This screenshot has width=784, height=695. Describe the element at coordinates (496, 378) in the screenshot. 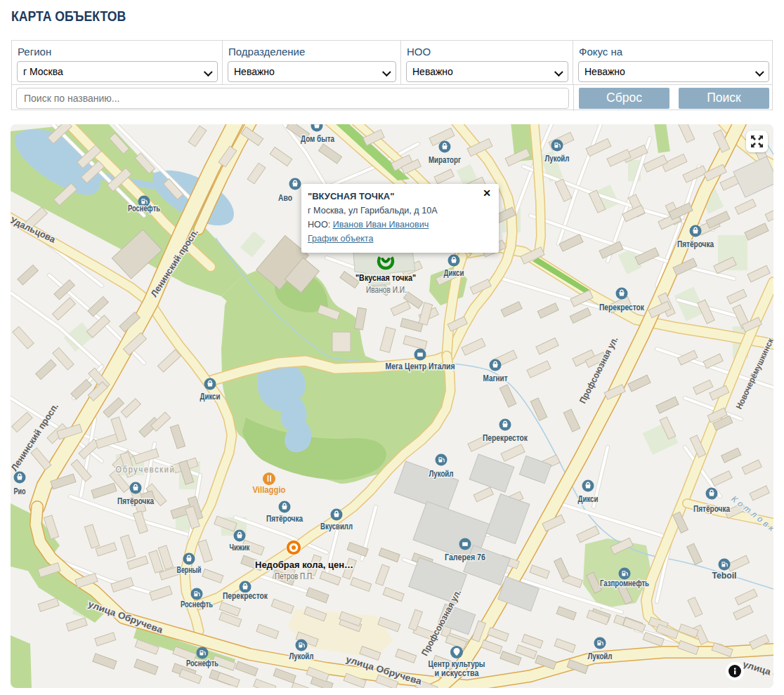

I see `svg-text: Магнит` at that location.